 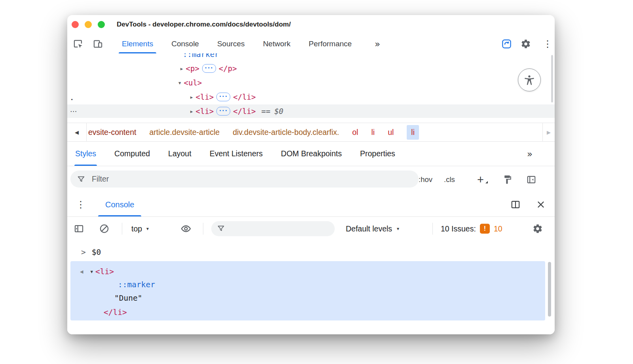 I want to click on dollar-zero-reference: $0, so click(x=279, y=111).